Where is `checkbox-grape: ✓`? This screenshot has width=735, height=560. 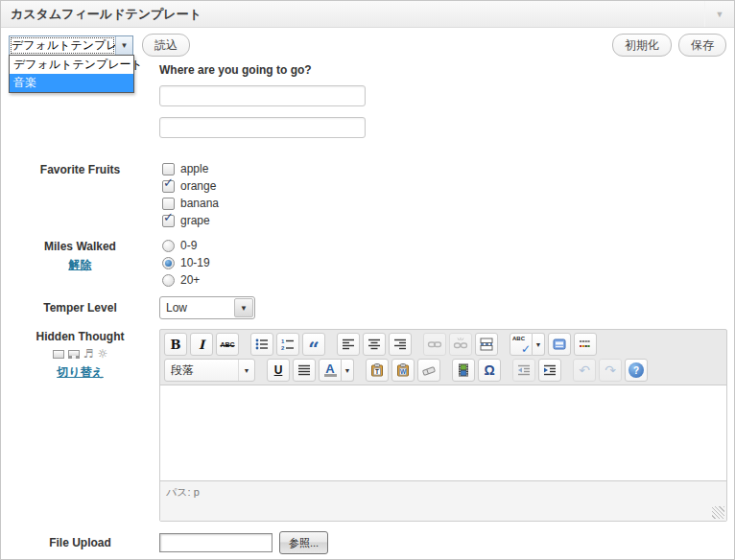
checkbox-grape: ✓ is located at coordinates (169, 221).